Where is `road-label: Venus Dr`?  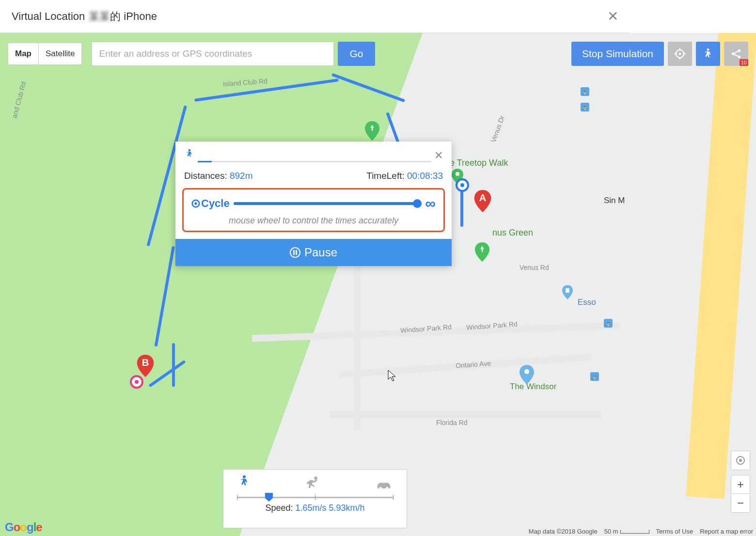 road-label: Venus Dr is located at coordinates (497, 129).